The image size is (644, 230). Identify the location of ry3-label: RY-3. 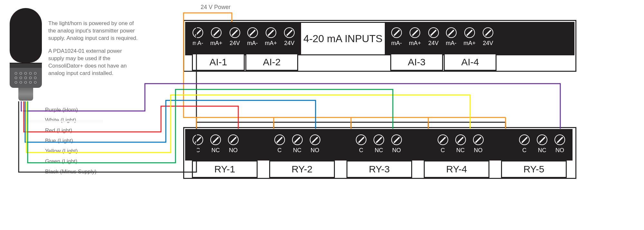
(379, 169).